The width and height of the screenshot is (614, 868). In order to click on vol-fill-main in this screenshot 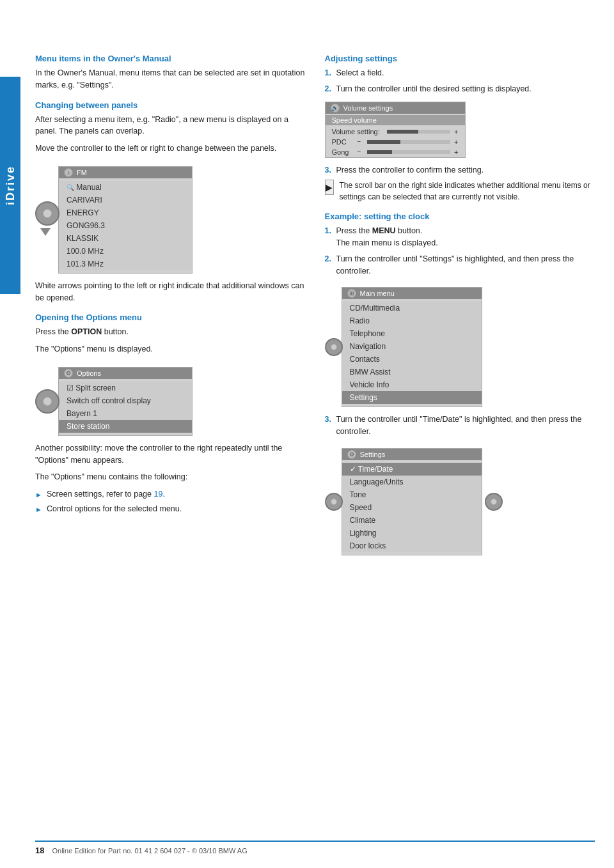, I will do `click(403, 132)`.